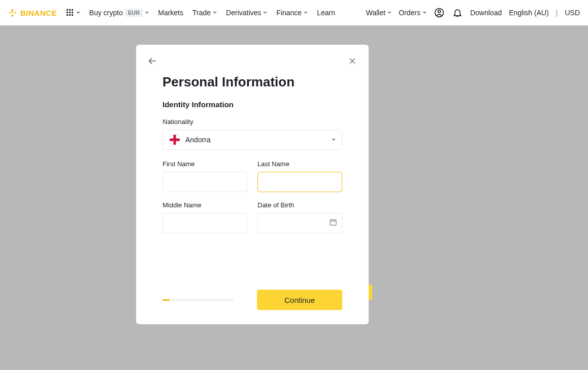 The image size is (588, 370). What do you see at coordinates (252, 176) in the screenshot?
I see `name-row: First Name Last Name` at bounding box center [252, 176].